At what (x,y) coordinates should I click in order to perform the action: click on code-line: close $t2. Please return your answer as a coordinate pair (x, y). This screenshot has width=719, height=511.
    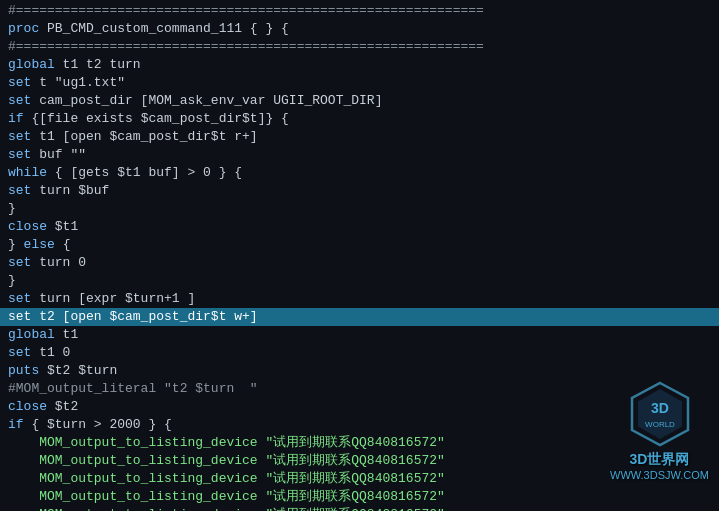
    Looking at the image, I should click on (360, 407).